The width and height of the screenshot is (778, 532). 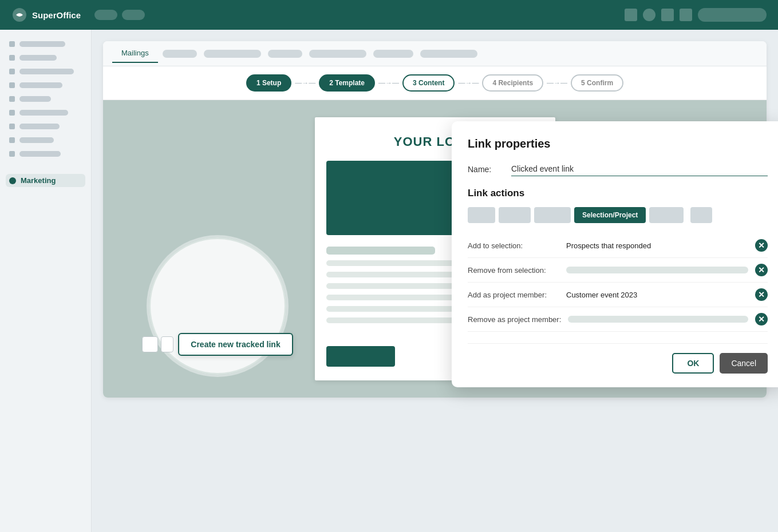 What do you see at coordinates (610, 215) in the screenshot?
I see `la-tab-selection-project: Selection/Project` at bounding box center [610, 215].